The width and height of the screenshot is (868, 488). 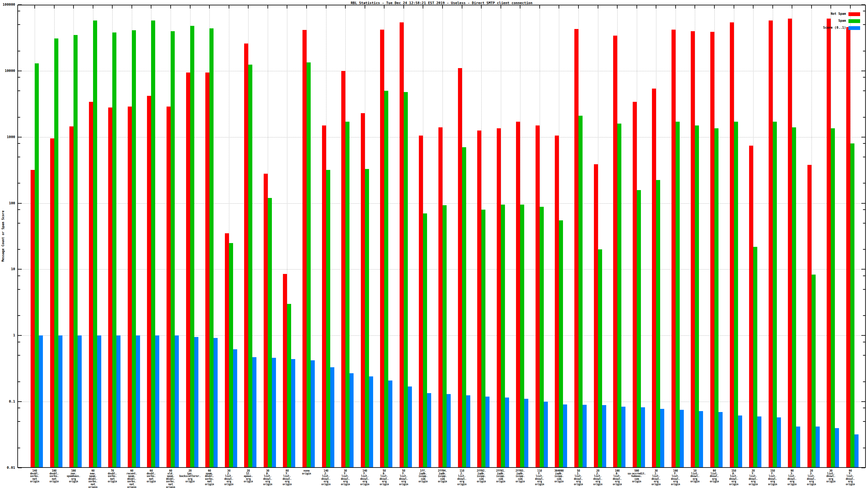 I want to click on y-tick-label: 1000, so click(x=8, y=137).